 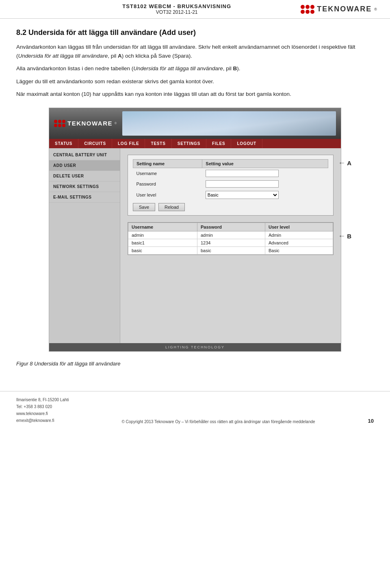 I want to click on nav-logout: LOGOUT, so click(x=247, y=144).